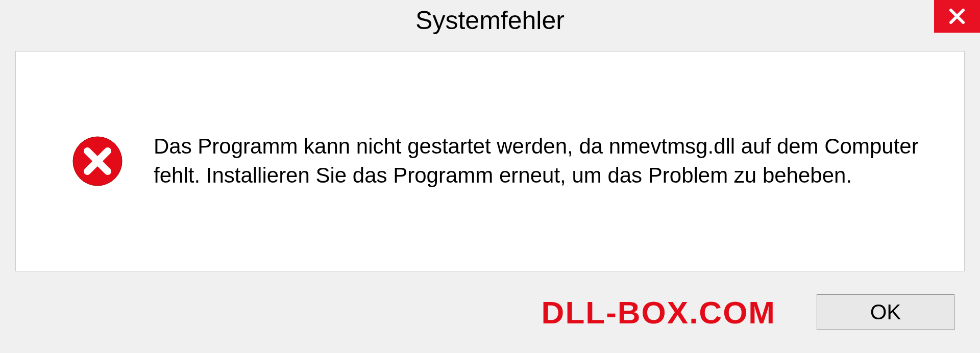 The height and width of the screenshot is (353, 980). I want to click on error-icon, so click(97, 161).